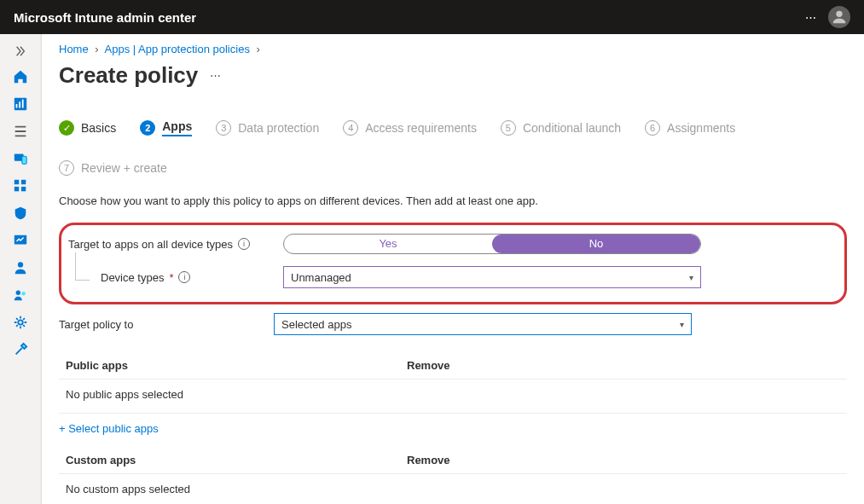 The image size is (864, 504). Describe the element at coordinates (596, 244) in the screenshot. I see `toggle-no: No` at that location.